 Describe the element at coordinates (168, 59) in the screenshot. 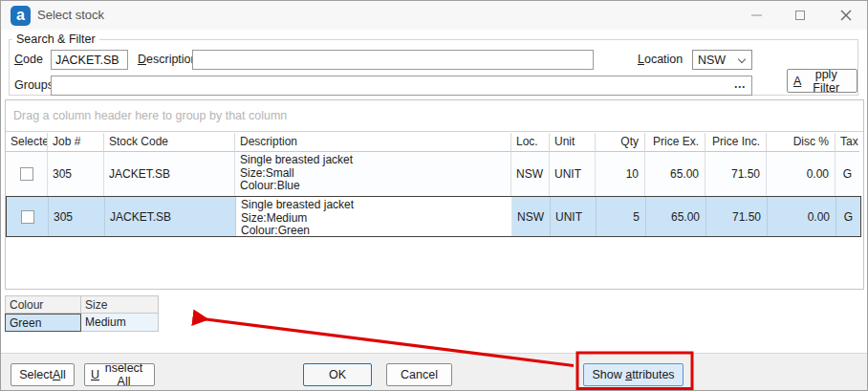

I see `description-label: Description` at that location.